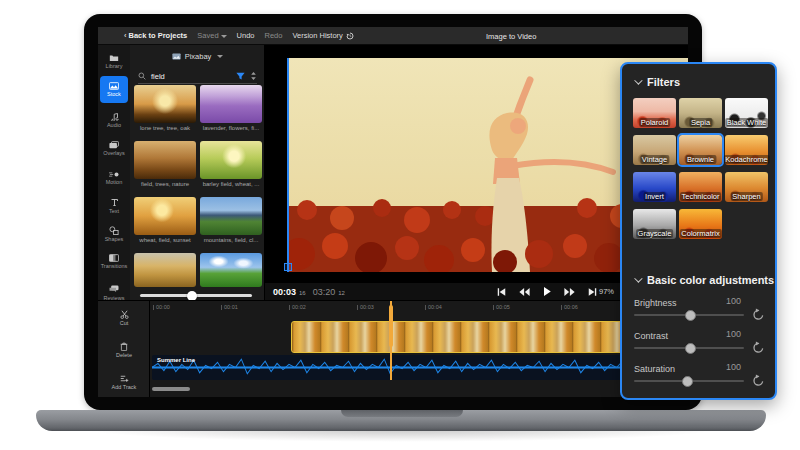 The width and height of the screenshot is (800, 450). Describe the element at coordinates (114, 116) in the screenshot. I see `music-note-icon` at that location.